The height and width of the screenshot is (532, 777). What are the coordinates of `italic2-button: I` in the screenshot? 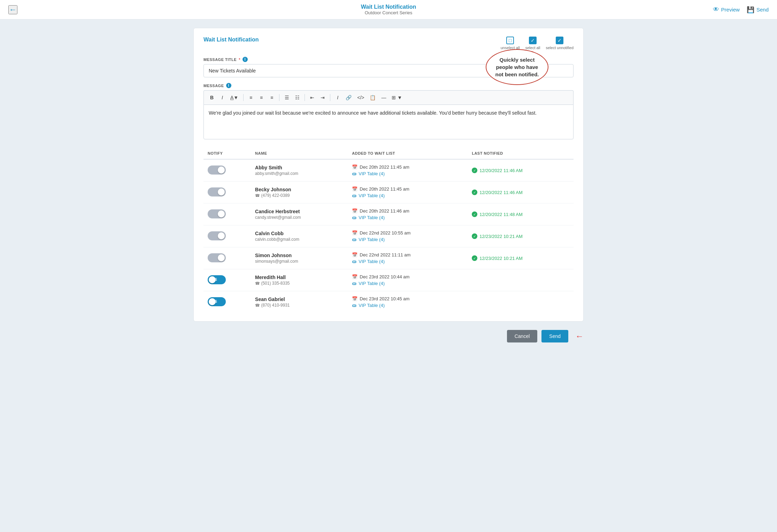 It's located at (338, 98).